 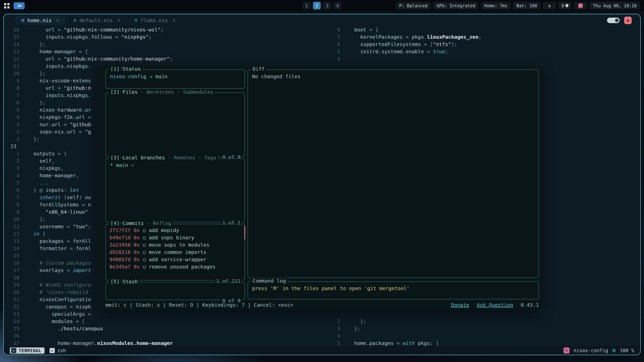 What do you see at coordinates (62, 299) in the screenshot?
I see `token: nixosConfiguratio` at bounding box center [62, 299].